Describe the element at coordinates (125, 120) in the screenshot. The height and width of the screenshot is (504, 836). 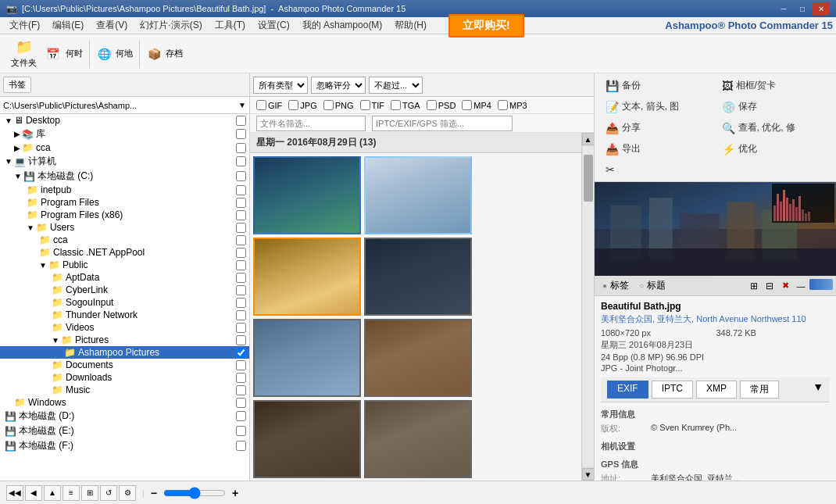
I see `tree-item-desktop: ▼ 🖥 Desktop` at that location.